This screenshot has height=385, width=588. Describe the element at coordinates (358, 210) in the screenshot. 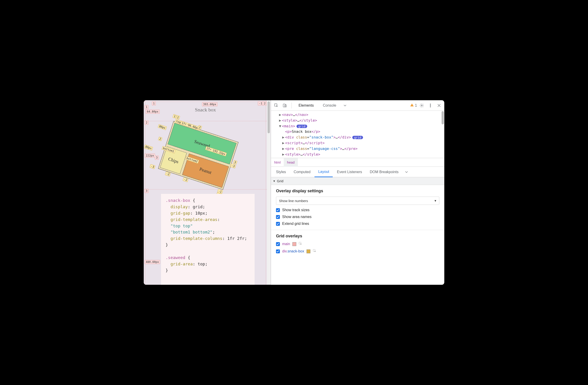

I see `opt-show-track-sizes: Show track sizes` at that location.